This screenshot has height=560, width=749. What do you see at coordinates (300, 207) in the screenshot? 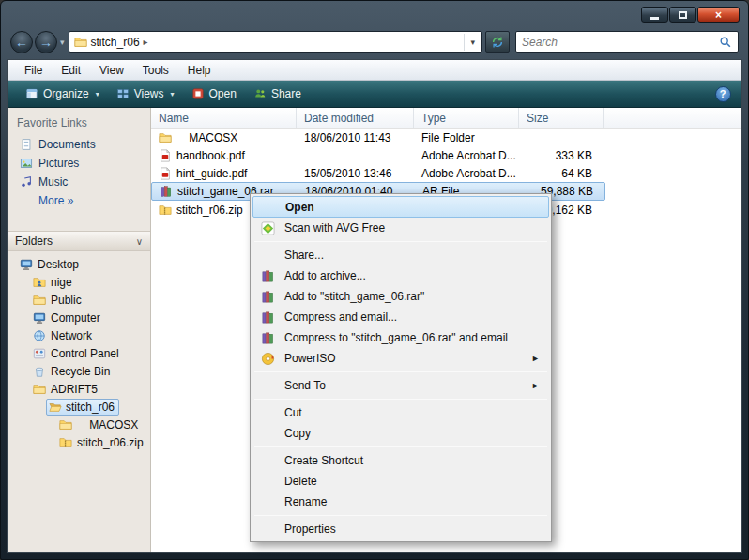
I see `menu-item-label: Open` at bounding box center [300, 207].